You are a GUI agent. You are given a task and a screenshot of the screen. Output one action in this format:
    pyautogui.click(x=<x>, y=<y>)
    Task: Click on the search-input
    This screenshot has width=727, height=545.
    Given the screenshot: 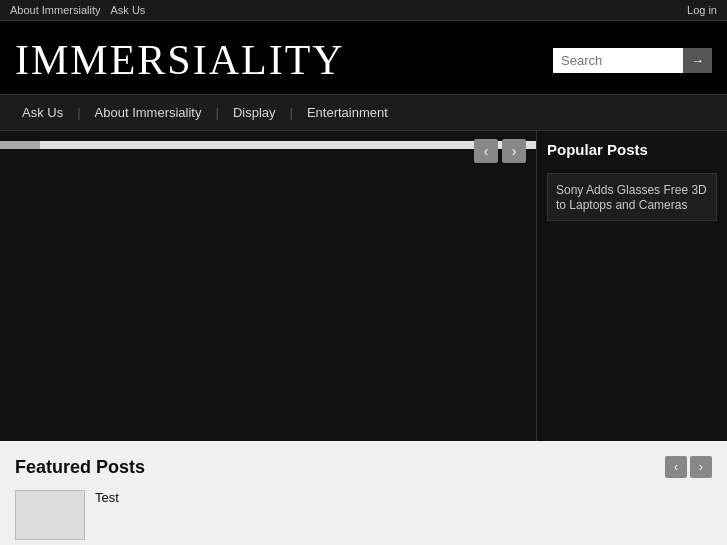 What is the action you would take?
    pyautogui.click(x=618, y=60)
    